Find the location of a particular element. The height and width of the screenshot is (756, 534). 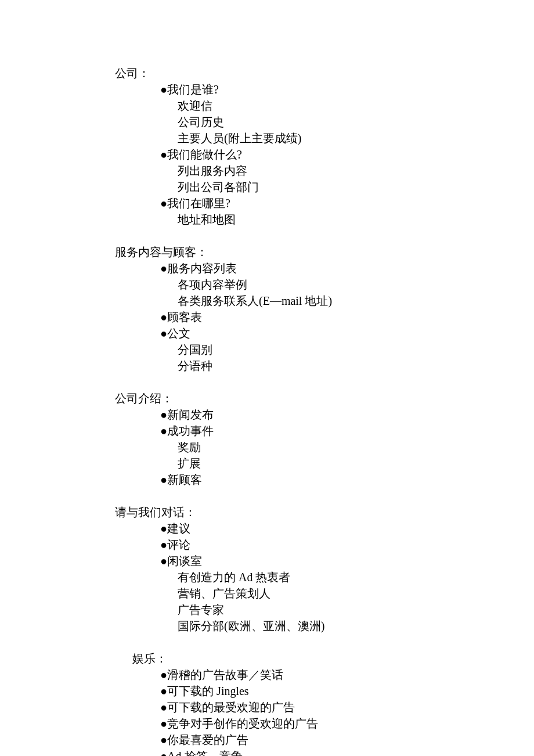

bullet-item: ●你最喜爱的广告 is located at coordinates (347, 740).